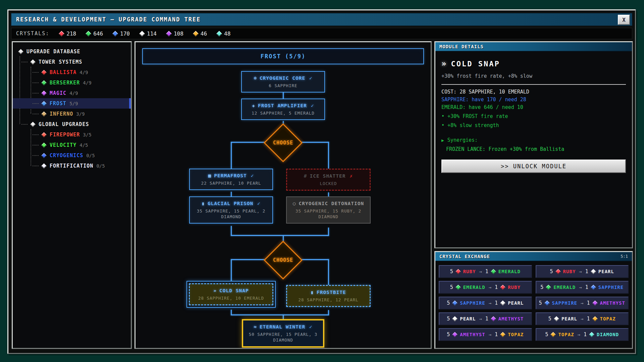  I want to click on exchange-offer-pearl-to-amethyst: 5 PEARL → 1 AMETHYST, so click(485, 319).